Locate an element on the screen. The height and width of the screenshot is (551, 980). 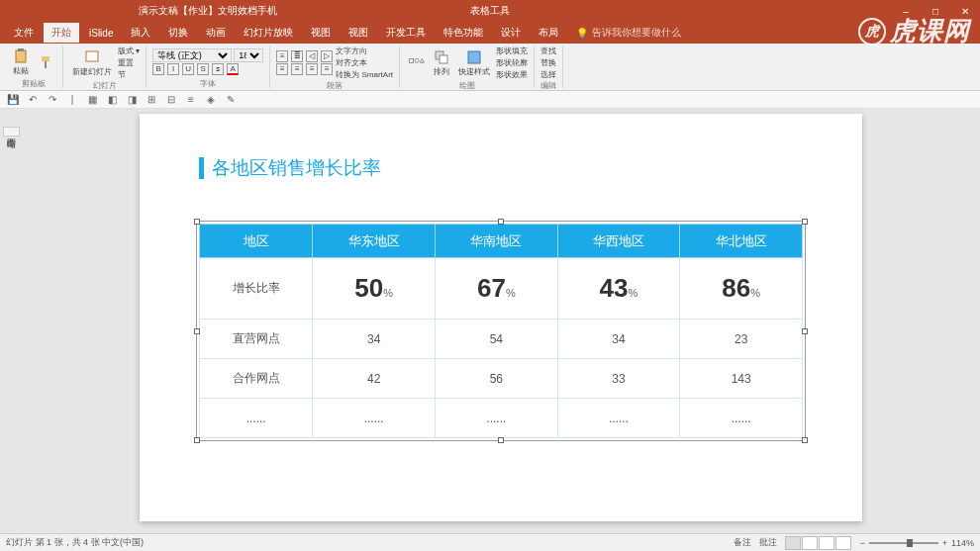
group-label-paragraph: 段落 is located at coordinates (335, 85).